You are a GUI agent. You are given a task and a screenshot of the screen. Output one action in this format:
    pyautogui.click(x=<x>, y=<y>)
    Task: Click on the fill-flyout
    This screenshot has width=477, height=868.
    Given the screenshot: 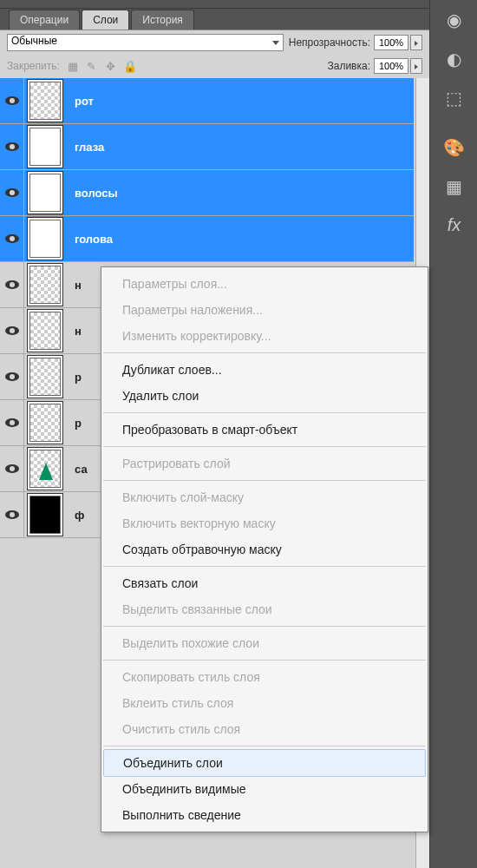 What is the action you would take?
    pyautogui.click(x=416, y=66)
    